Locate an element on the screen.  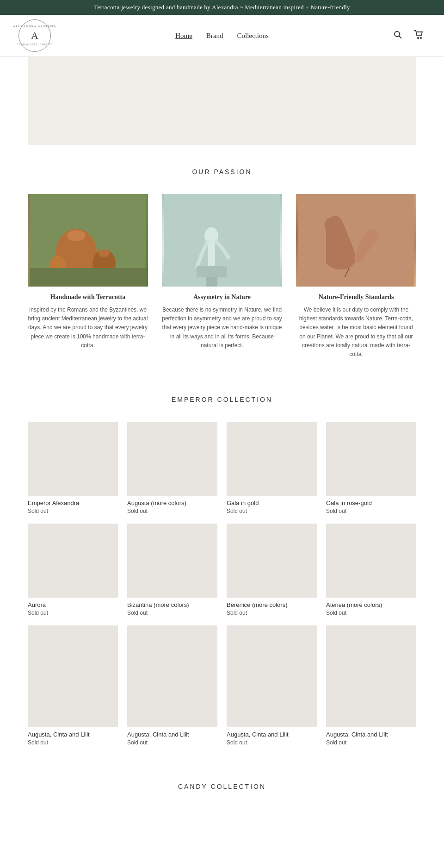
product-card-9: Augusta, Cinta and Lilit Sold out is located at coordinates (172, 686).